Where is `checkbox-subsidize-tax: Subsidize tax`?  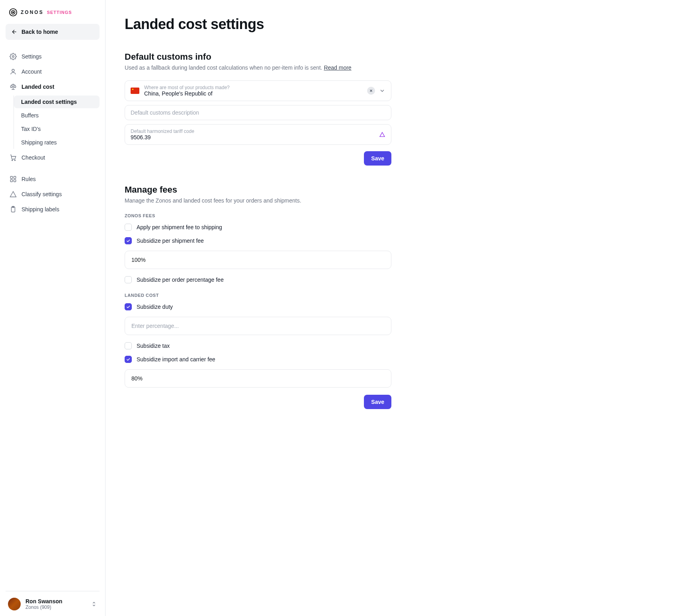
checkbox-subsidize-tax: Subsidize tax is located at coordinates (258, 346).